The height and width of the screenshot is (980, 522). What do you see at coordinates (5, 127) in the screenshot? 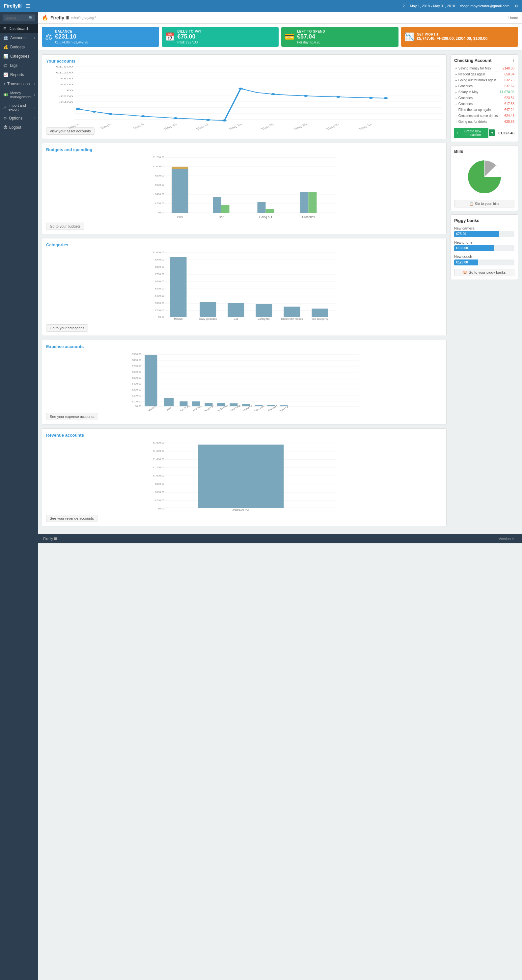
I see `logout-icon: ⏻` at bounding box center [5, 127].